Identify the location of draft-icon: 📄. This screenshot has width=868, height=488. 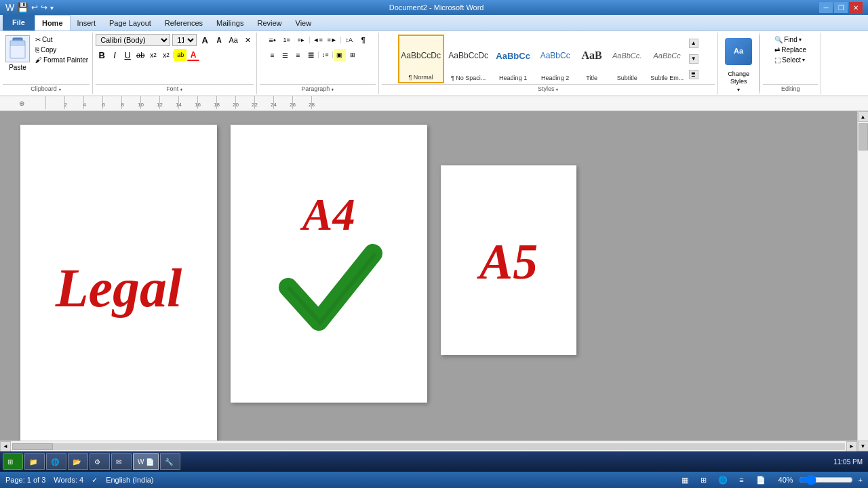
(761, 480).